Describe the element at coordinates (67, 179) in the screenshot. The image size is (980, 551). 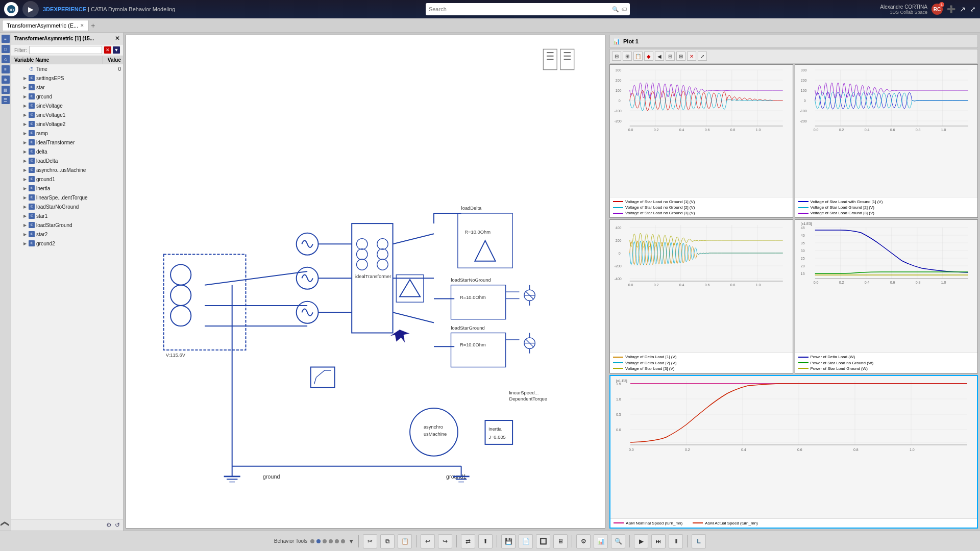
I see `tree-item: ▶ ① ground1` at that location.